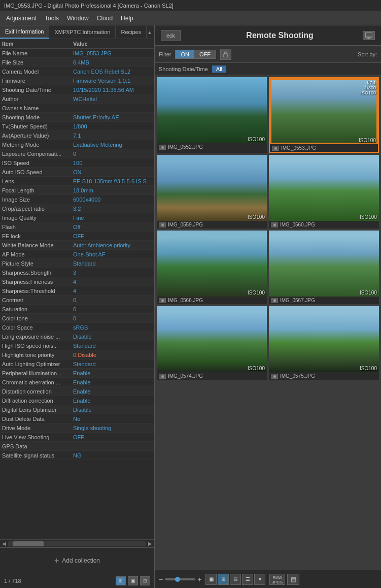  What do you see at coordinates (196, 54) in the screenshot?
I see `filter-toggle: ON OFF` at bounding box center [196, 54].